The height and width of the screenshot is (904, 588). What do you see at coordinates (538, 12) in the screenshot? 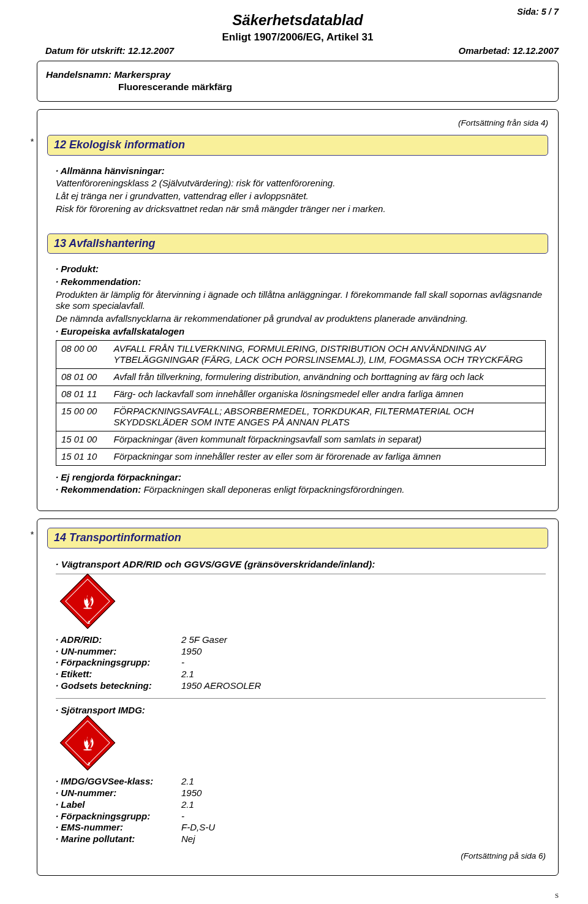
I see `page-indicator: Sida: 5 / 7` at bounding box center [538, 12].